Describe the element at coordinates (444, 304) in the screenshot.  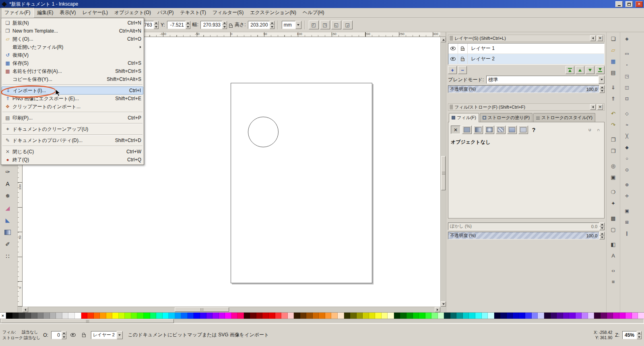
I see `scroll-down-button` at that location.